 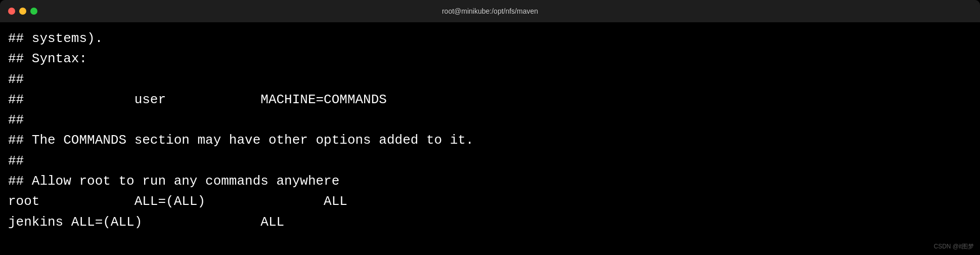 I want to click on terminal-line-5: ##, so click(x=490, y=120).